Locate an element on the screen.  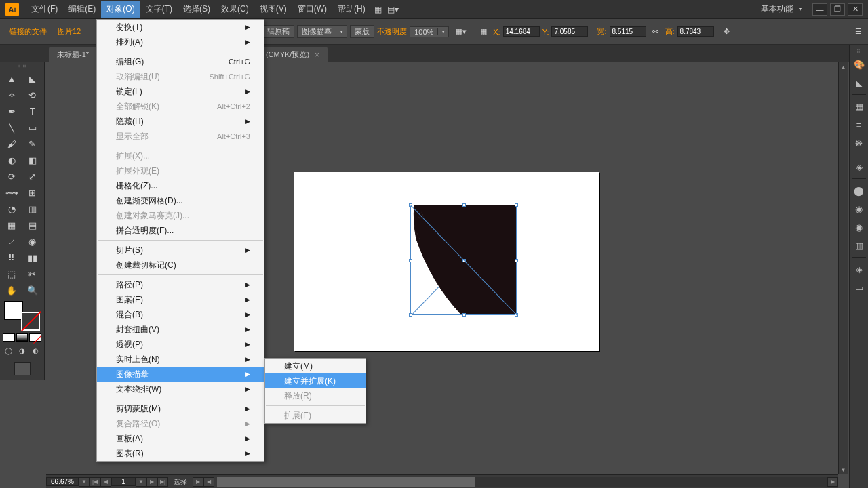
menu-type: 文字(T) is located at coordinates (159, 9).